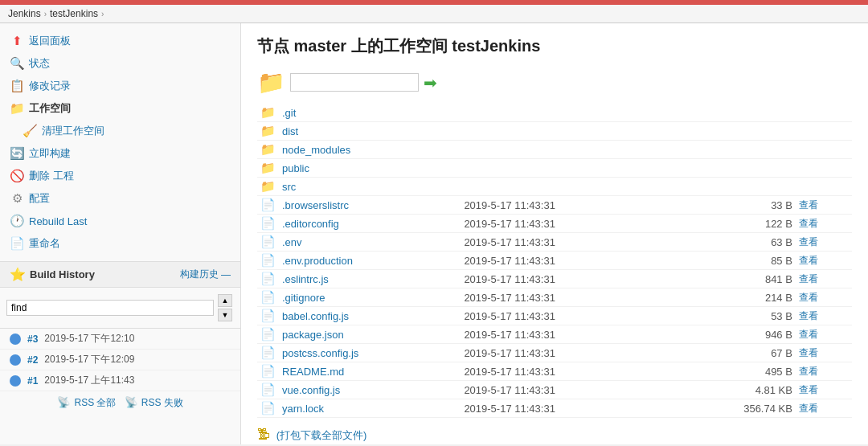  I want to click on file-name-cell: package.json, so click(370, 334).